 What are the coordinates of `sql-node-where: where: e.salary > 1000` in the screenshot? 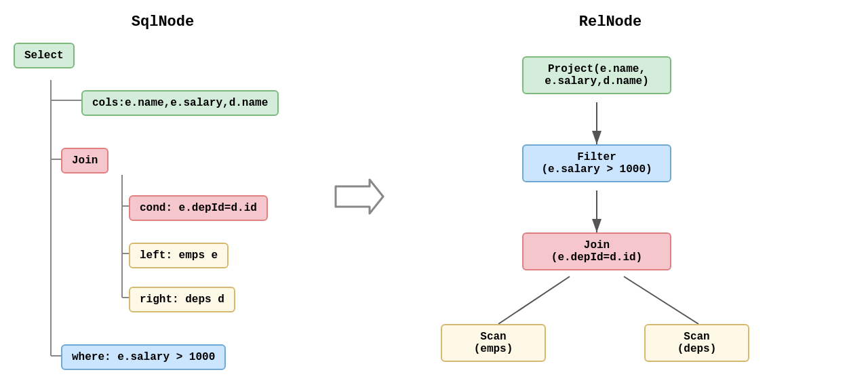 It's located at (144, 357).